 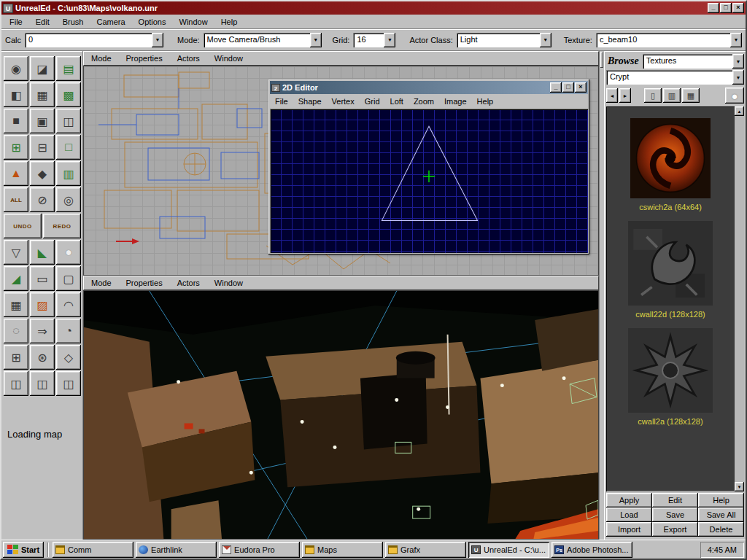 I want to click on 2d-editor-menu-grid: Grid, so click(x=372, y=101).